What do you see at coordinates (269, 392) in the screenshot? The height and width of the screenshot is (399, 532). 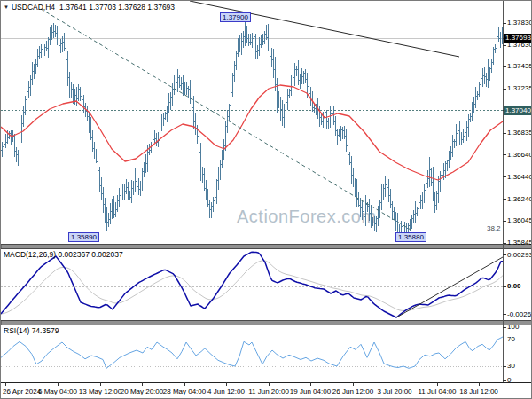 I see `time-axis-label: 11 Jun 20:00` at bounding box center [269, 392].